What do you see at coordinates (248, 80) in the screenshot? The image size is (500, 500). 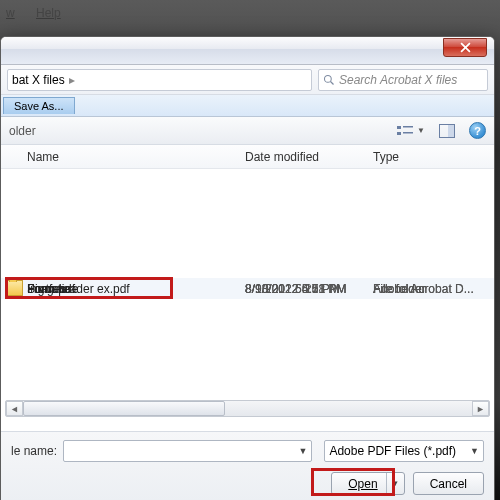 I see `nav-row: bat X files ▸ Search Acrobat X files` at bounding box center [248, 80].